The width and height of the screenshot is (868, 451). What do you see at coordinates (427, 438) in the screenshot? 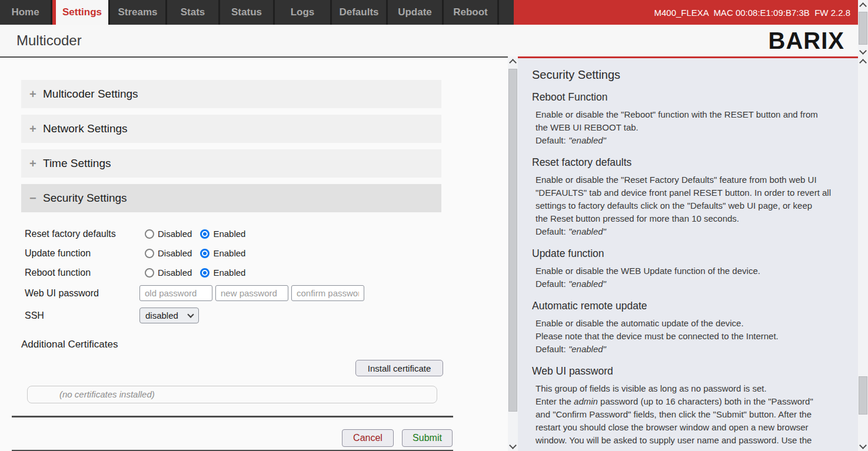
I see `submit-button: Submit` at bounding box center [427, 438].